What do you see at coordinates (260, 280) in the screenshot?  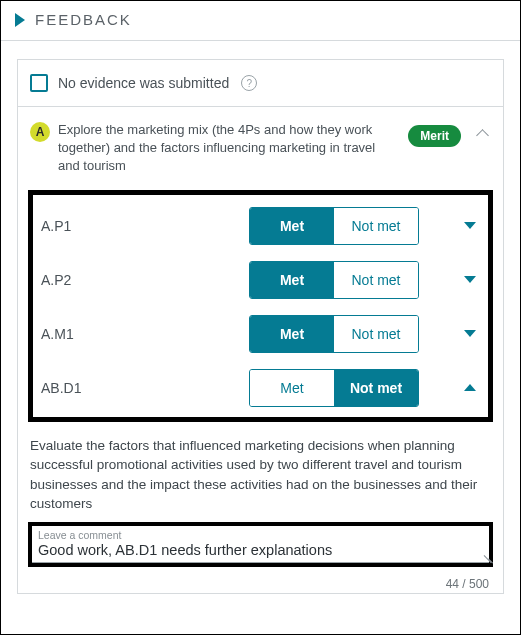 I see `criterion-row: A.P2MetNot met` at bounding box center [260, 280].